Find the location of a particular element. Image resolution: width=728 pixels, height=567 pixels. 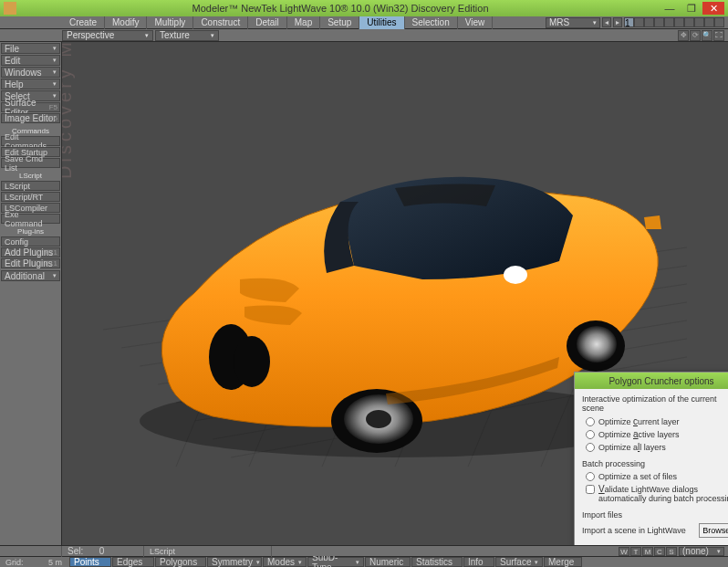

move-icon: ✥ is located at coordinates (683, 36).